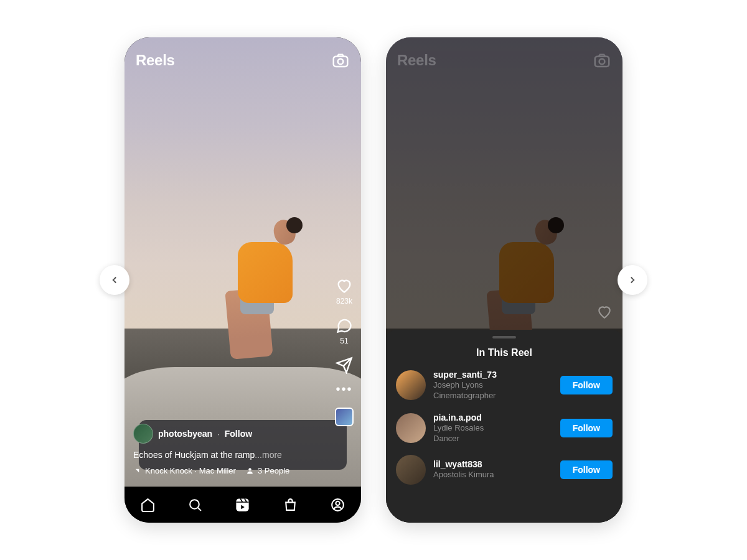 This screenshot has width=747, height=560. I want to click on person-role: Dancer, so click(493, 439).